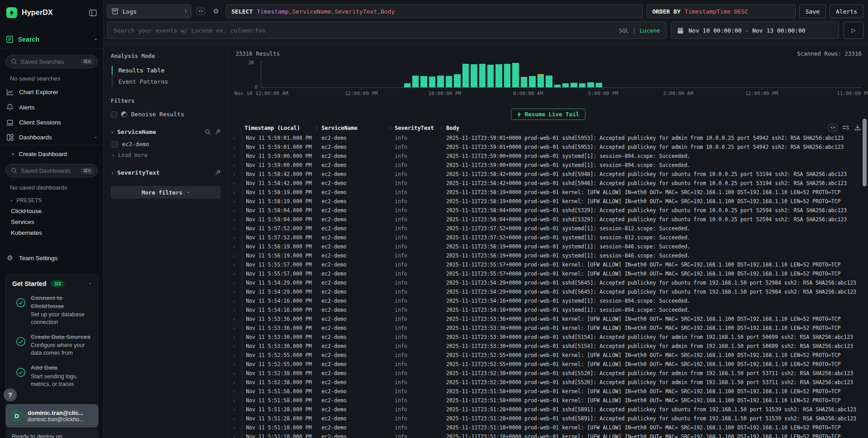  Describe the element at coordinates (755, 30) in the screenshot. I see `date-range-picker: Nov 10 00:00:00 - Nov 13 00:00:00` at that location.